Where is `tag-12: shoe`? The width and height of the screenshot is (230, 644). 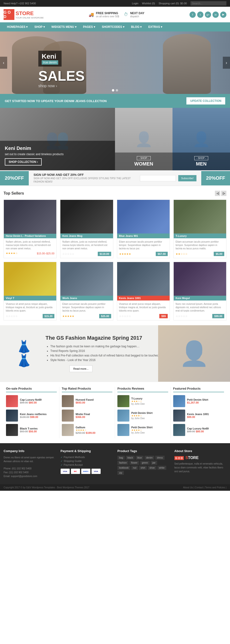
tag-12: shoe is located at coordinates (152, 468).